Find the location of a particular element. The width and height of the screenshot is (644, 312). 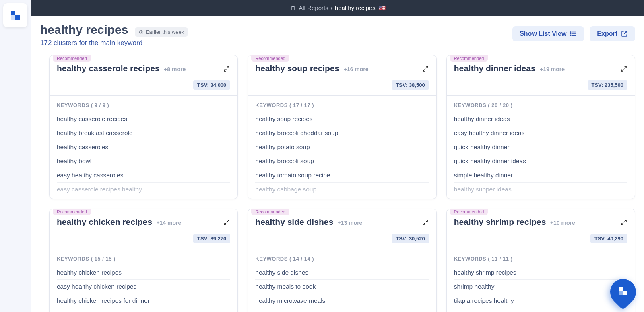

cluster-card: Recommended healthy dinner ideas +19 mor… is located at coordinates (541, 127).